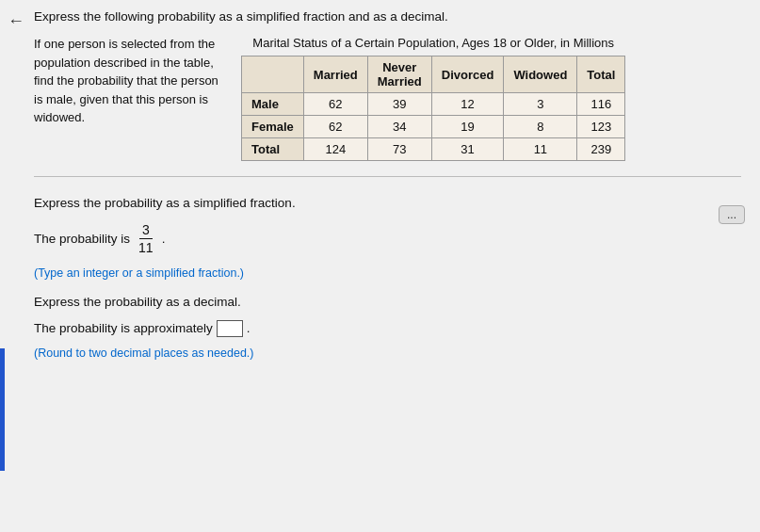 This screenshot has height=532, width=760. What do you see at coordinates (388, 17) in the screenshot?
I see `top-instruction: Express the following probability as a s…` at bounding box center [388, 17].